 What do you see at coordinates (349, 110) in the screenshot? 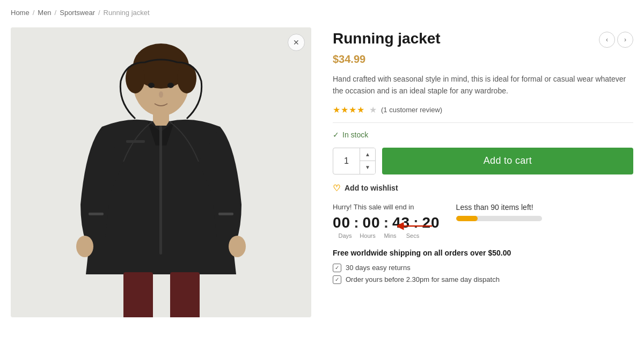
I see `star-rating: ★★★★` at bounding box center [349, 110].